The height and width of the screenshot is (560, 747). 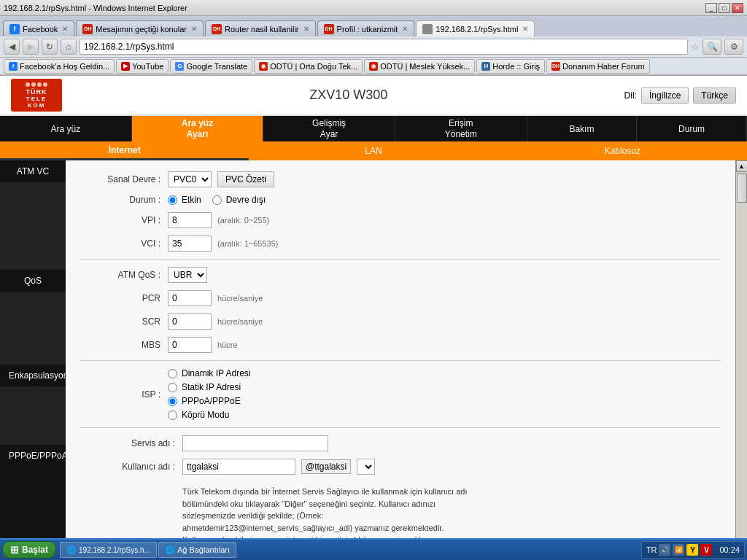 What do you see at coordinates (419, 66) in the screenshot?
I see `bookmark-odtu2: ◉ ODTÜ | Meslek Yüksek...` at bounding box center [419, 66].